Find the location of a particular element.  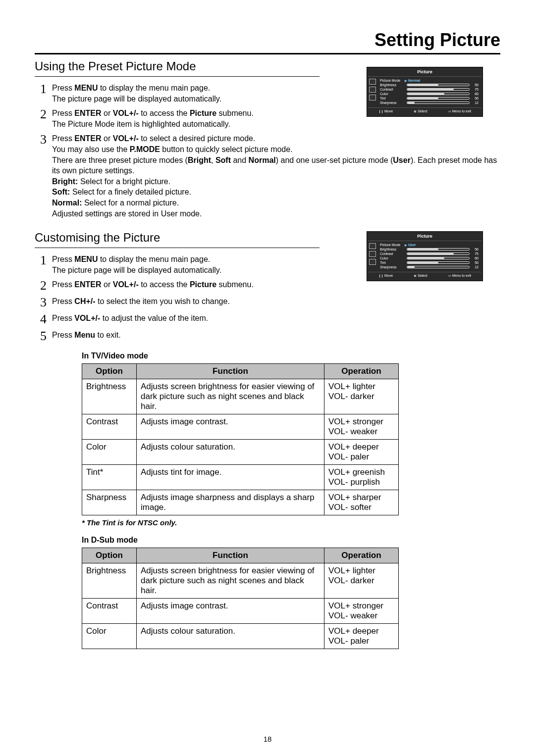

table-cell: VOL+ greenish VOL- purplish is located at coordinates (362, 477).